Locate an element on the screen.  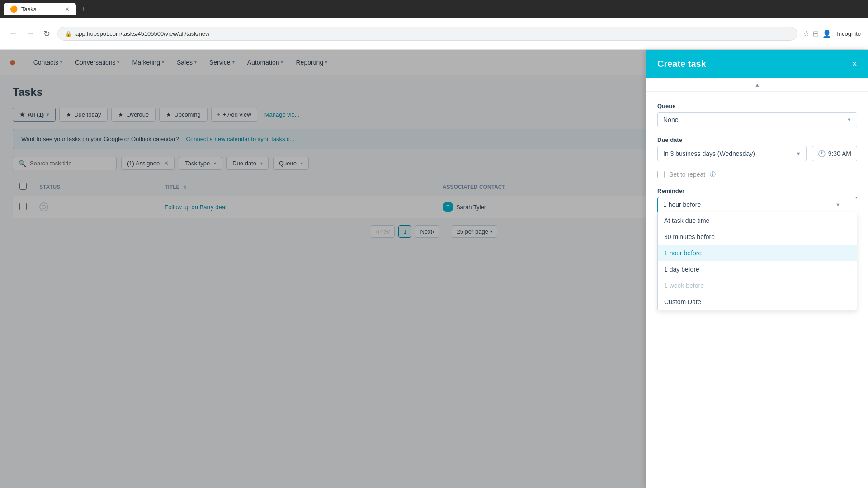
queue-select: None is located at coordinates (757, 120).